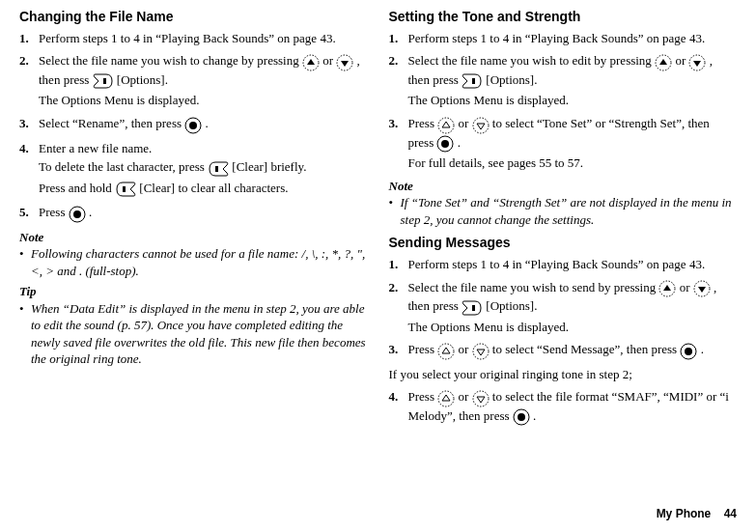 The width and height of the screenshot is (756, 532). Describe the element at coordinates (77, 187) in the screenshot. I see `text: Press and hold` at that location.